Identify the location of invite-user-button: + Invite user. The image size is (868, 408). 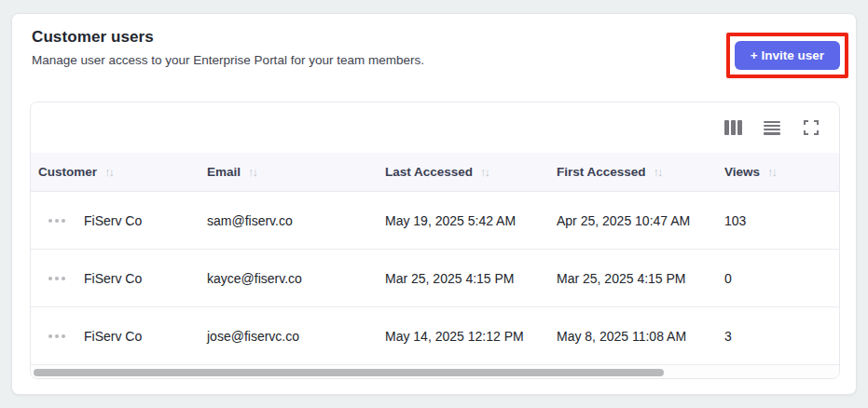
(787, 56).